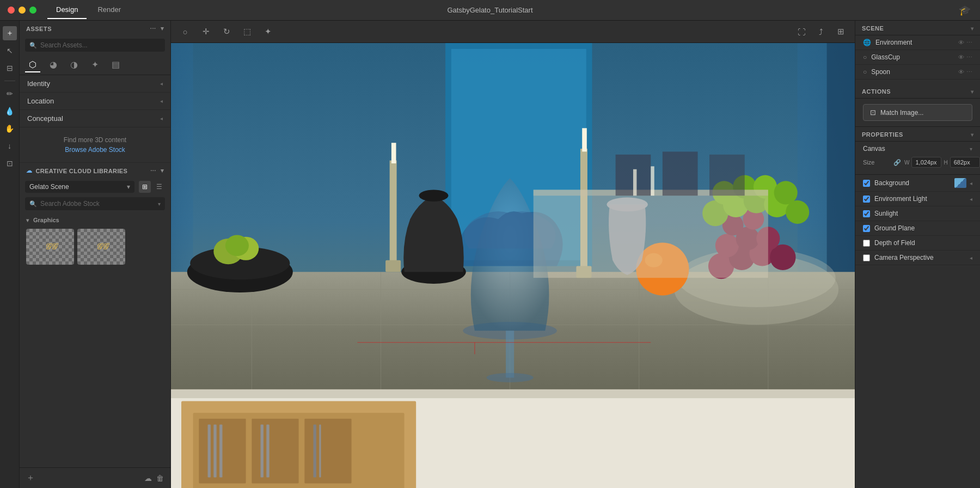 This screenshot has height=488, width=980. I want to click on checkbox-environment-light: Environment Light ◂, so click(918, 199).